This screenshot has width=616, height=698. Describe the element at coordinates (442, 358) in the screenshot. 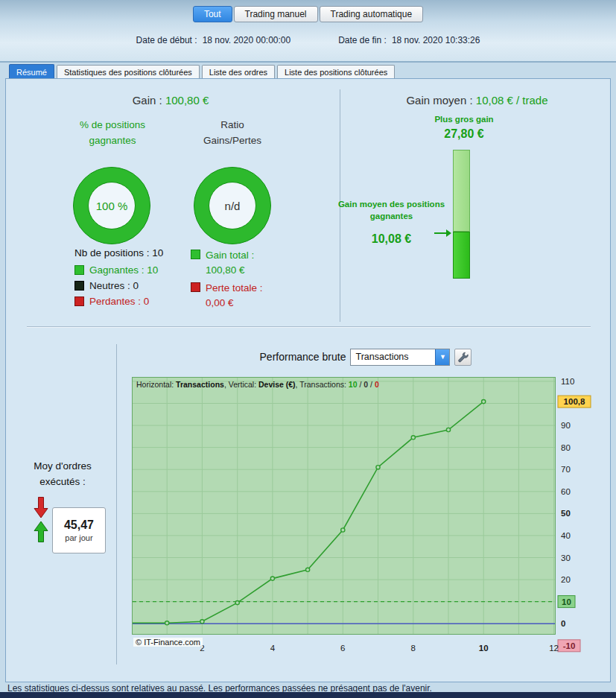

I see `select-dropdown-arrow-icon: ▼` at that location.